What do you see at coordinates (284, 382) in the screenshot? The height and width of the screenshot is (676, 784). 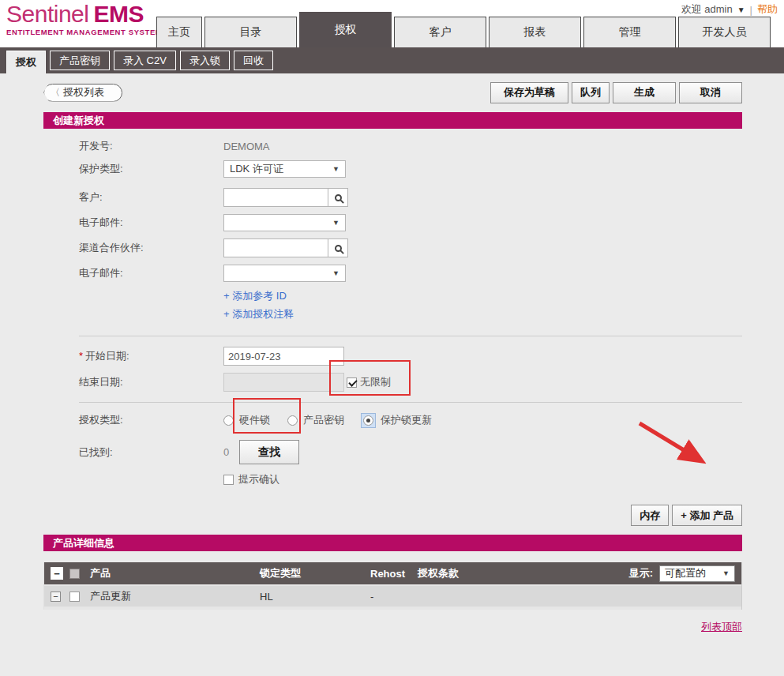 I see `end-date-input` at bounding box center [284, 382].